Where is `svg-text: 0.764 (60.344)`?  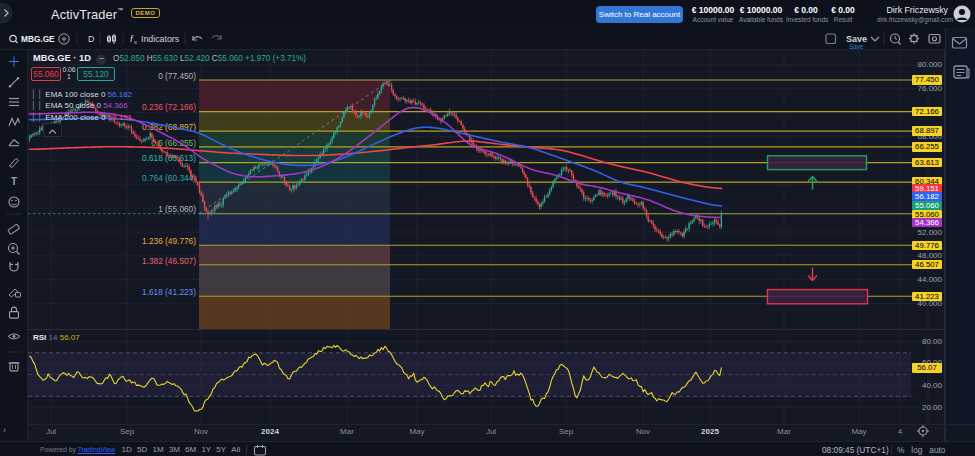 svg-text: 0.764 (60.344) is located at coordinates (169, 178).